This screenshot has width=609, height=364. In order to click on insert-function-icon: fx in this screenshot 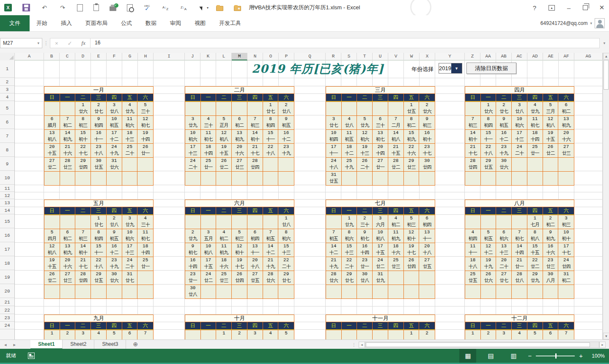, I will do `click(84, 43)`.